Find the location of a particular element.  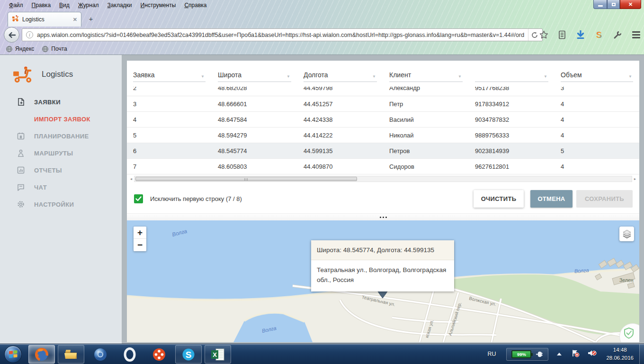

column-header: Широта▼ is located at coordinates (255, 79).